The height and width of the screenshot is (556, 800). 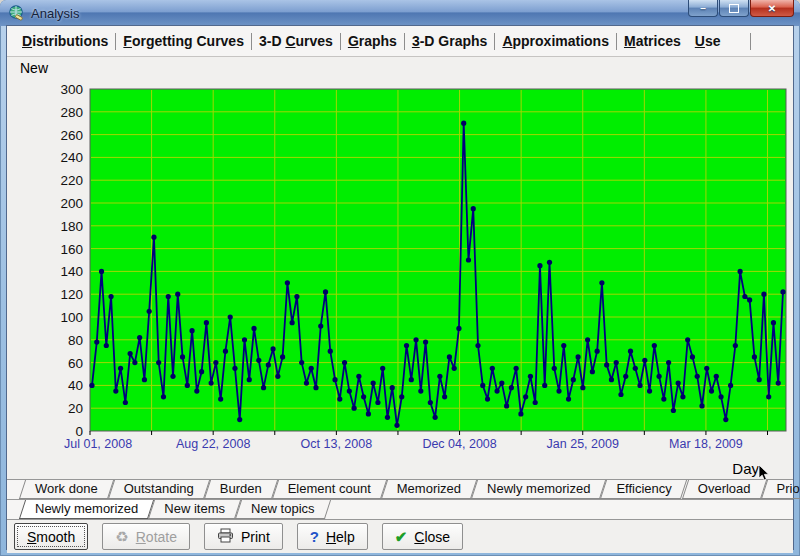 I want to click on tab-matrices: Matrices, so click(x=652, y=41).